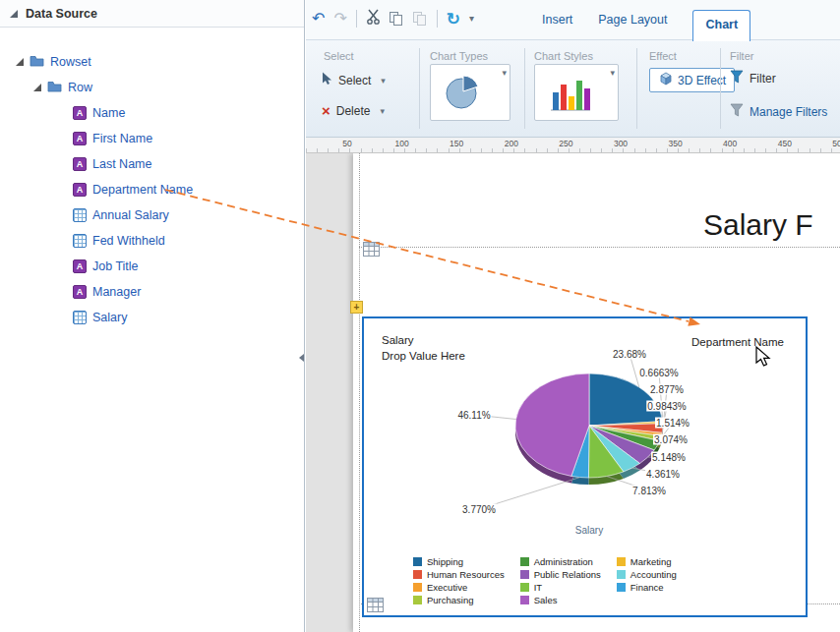 This screenshot has width=840, height=632. What do you see at coordinates (71, 62) in the screenshot?
I see `tree-item-label: Rowset` at bounding box center [71, 62].